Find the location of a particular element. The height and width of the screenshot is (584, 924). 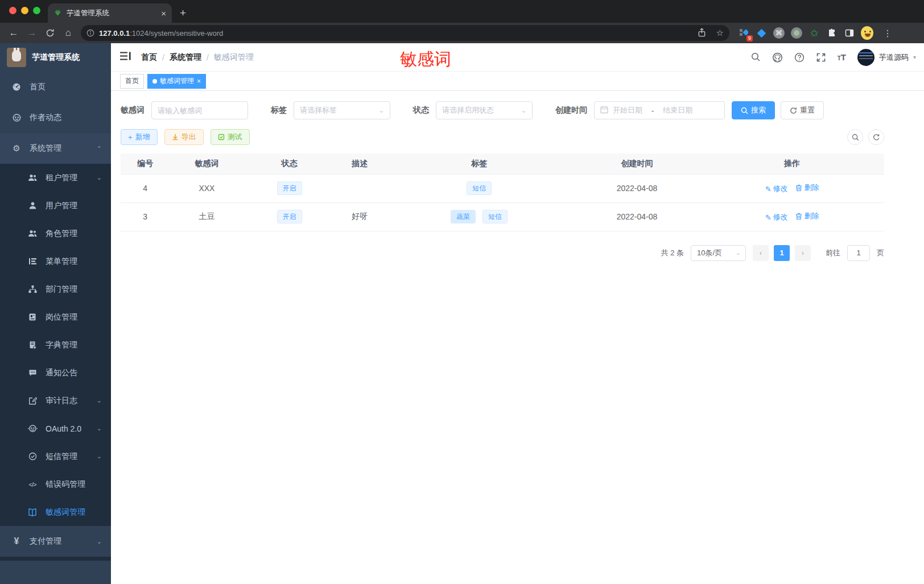

sidebar-fold-icon is located at coordinates (125, 57).